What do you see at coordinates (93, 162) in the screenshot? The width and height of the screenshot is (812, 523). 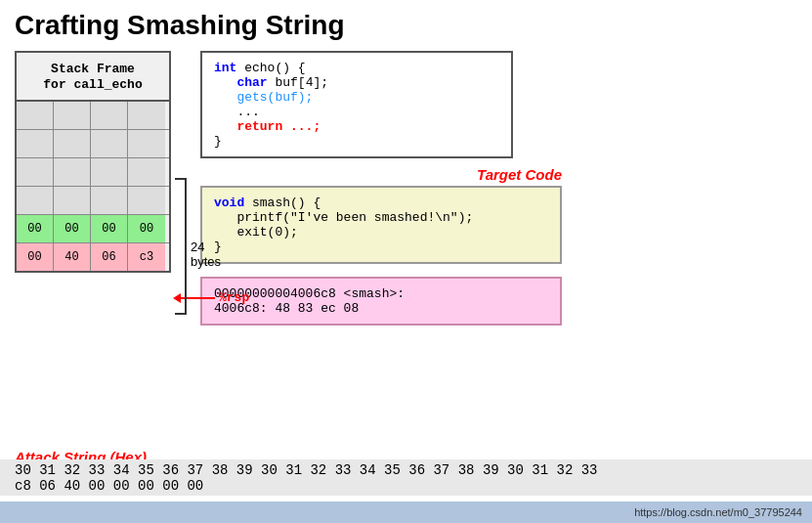 I see `stack-frame-box: Stack Frame for call_echo` at bounding box center [93, 162].